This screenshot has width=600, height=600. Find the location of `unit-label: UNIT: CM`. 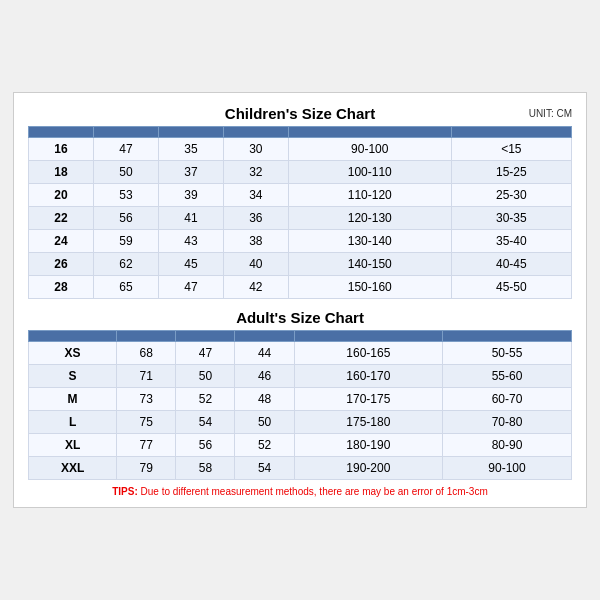

unit-label: UNIT: CM is located at coordinates (550, 114).